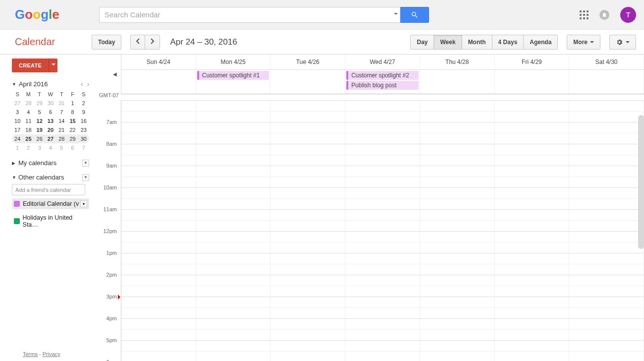 Image resolution: width=644 pixels, height=361 pixels. What do you see at coordinates (72, 130) in the screenshot?
I see `mini-cal-day: 22` at bounding box center [72, 130].